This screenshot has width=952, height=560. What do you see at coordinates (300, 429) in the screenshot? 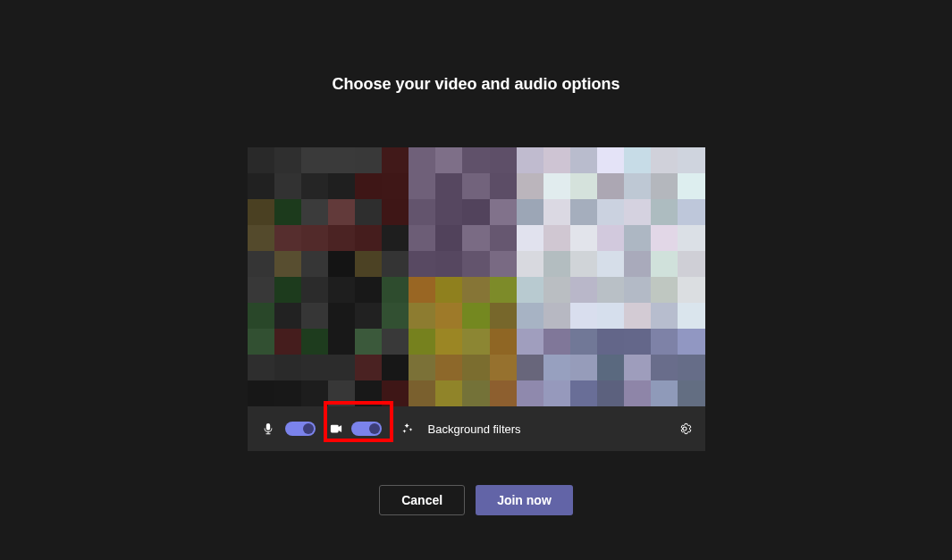
I see `microphone-toggle` at bounding box center [300, 429].